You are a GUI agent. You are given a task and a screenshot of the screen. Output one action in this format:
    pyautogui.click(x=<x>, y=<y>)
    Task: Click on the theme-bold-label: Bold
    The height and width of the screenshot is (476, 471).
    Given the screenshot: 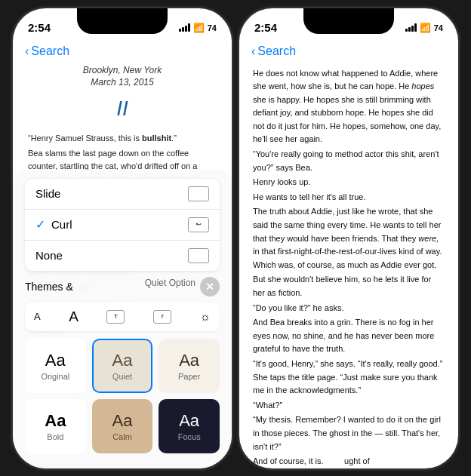 What is the action you would take?
    pyautogui.click(x=55, y=437)
    